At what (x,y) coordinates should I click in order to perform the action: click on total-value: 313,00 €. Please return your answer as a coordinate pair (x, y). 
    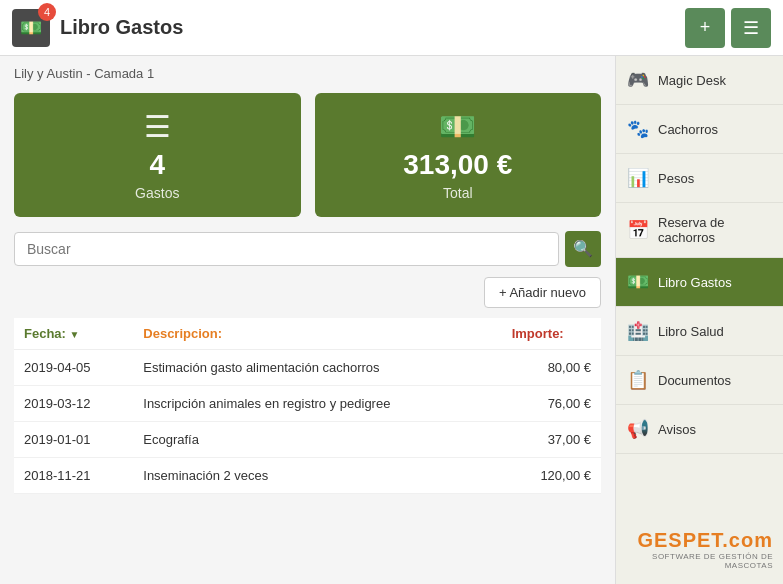
    Looking at the image, I should click on (458, 166).